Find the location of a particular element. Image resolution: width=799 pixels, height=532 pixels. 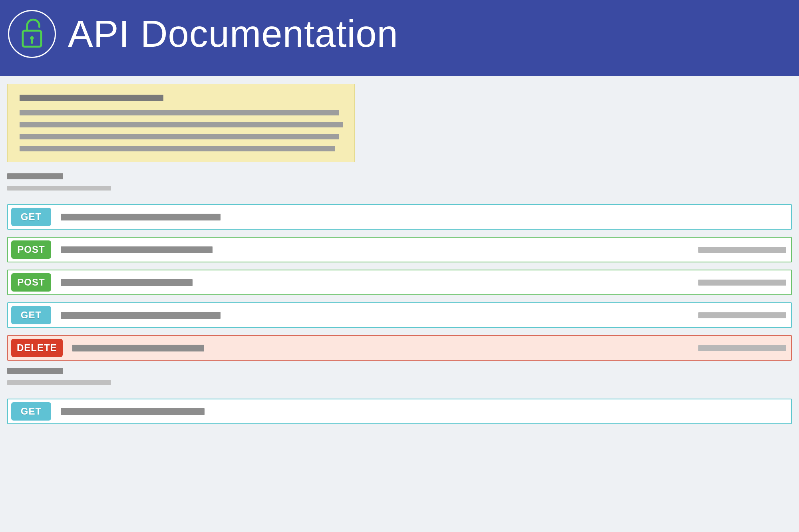

page-title: API Documentation is located at coordinates (233, 34).